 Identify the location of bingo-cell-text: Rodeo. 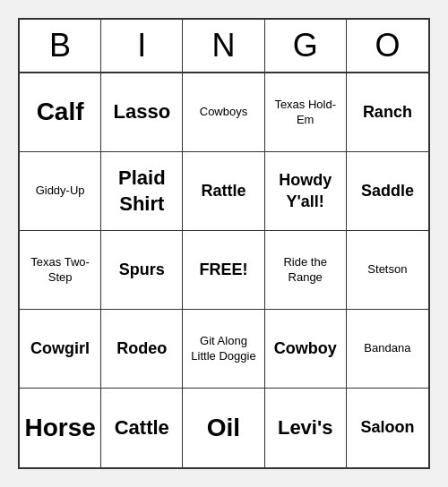
(142, 349).